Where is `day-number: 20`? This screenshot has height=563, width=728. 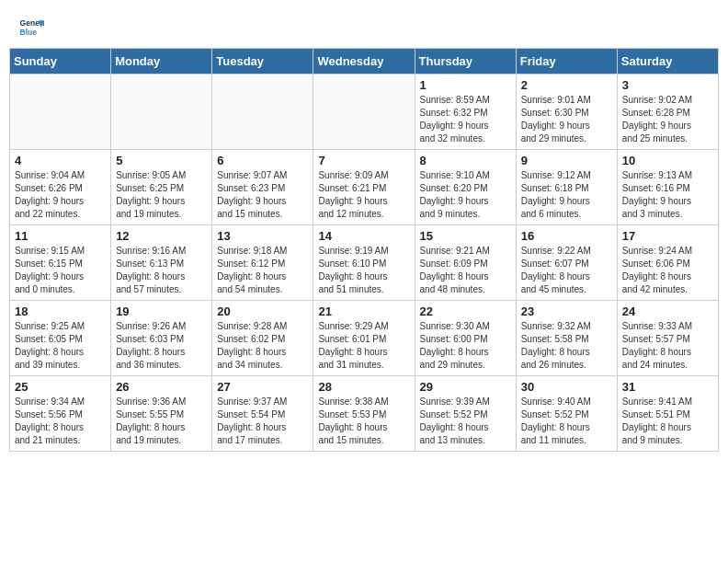
day-number: 20 is located at coordinates (263, 311).